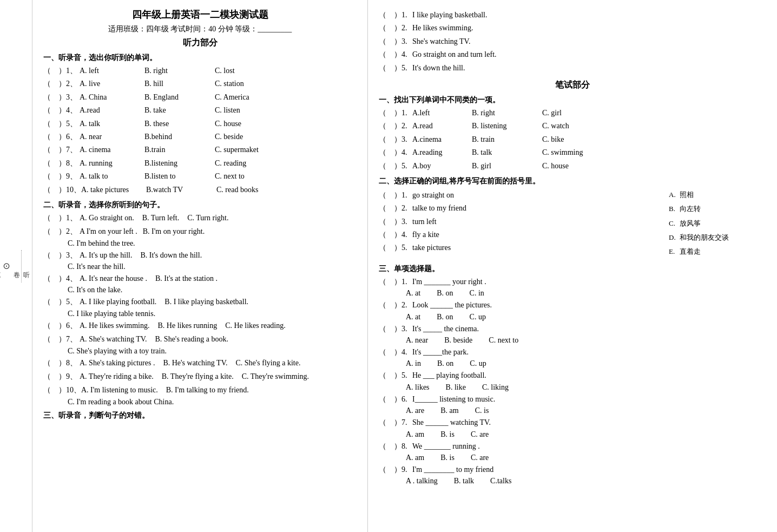 This screenshot has height=532, width=777. I want to click on option-1: B. on, so click(445, 317).